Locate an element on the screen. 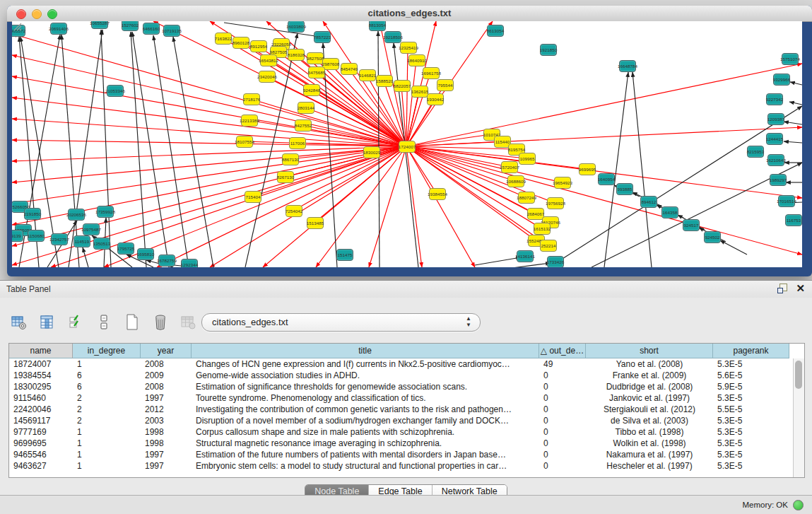  graph-node: 8427552 is located at coordinates (303, 126).